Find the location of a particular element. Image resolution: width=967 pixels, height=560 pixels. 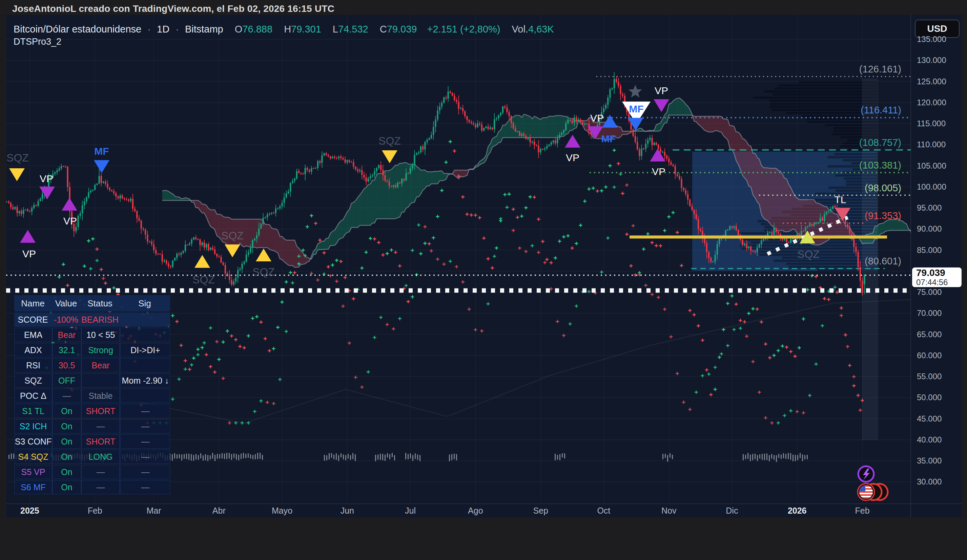

table-cell: LONG is located at coordinates (101, 456).